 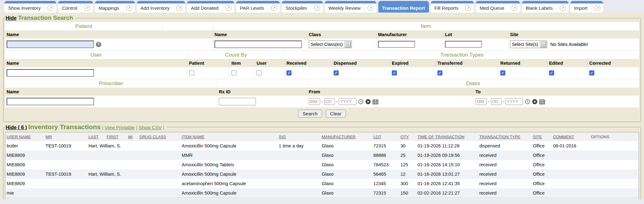 I want to click on select-classes-ellipsis-button: ..., so click(x=348, y=45).